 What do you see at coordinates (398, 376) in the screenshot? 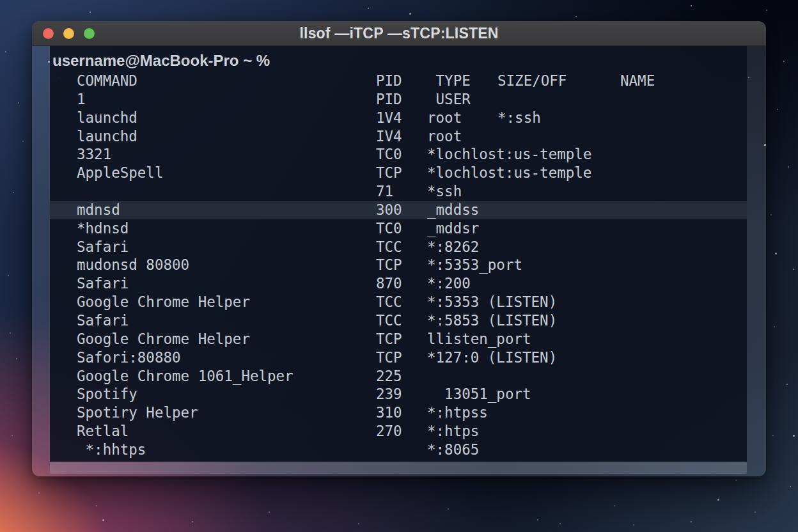
I see `table-row: Google Chrome 1061_Helper225` at bounding box center [398, 376].